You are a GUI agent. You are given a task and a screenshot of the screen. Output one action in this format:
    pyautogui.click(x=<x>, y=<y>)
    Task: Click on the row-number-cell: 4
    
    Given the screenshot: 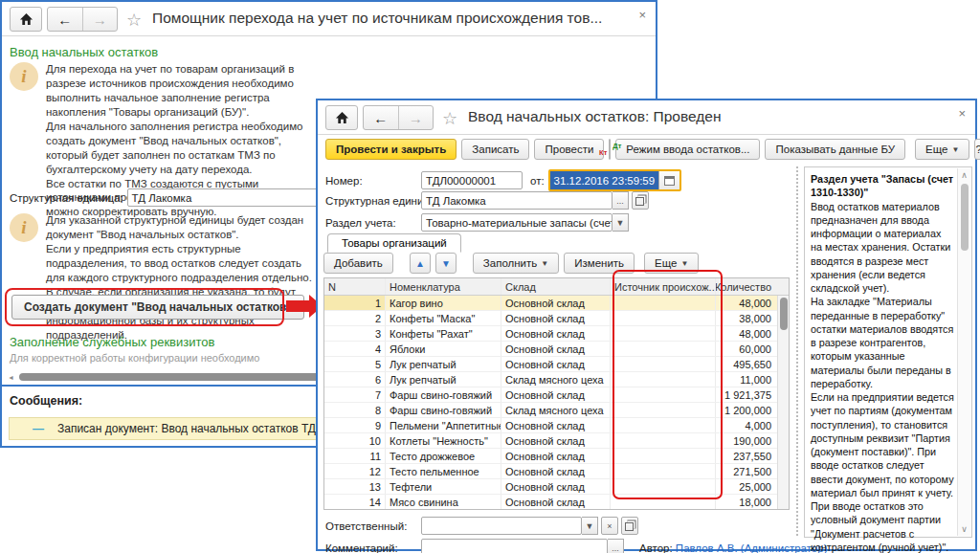 What is the action you would take?
    pyautogui.click(x=355, y=348)
    